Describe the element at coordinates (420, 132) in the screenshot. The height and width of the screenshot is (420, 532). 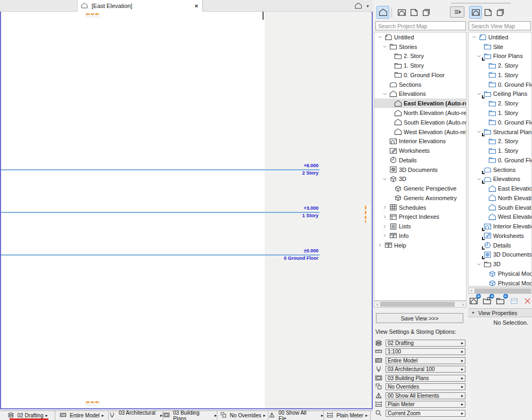
I see `tree-item-west-elevation-auto-rebuild-mo: West Elevation (Auto-rebuild Mo` at that location.